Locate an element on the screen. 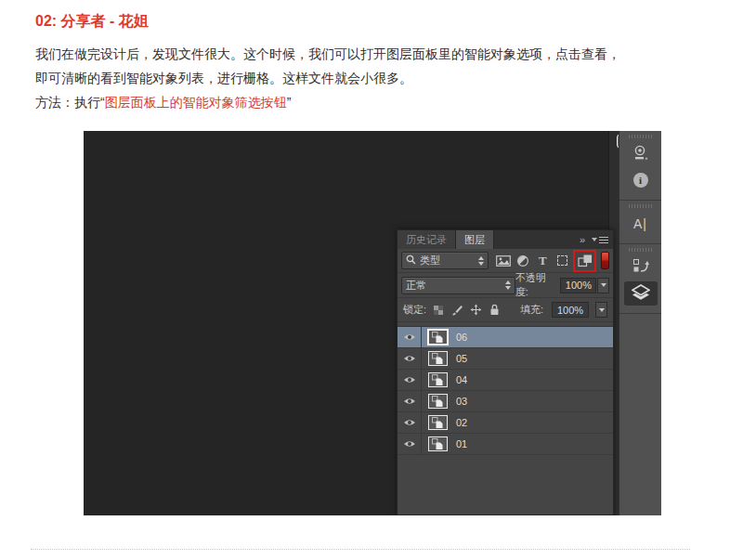 This screenshot has height=560, width=743. lock-row: 锁定: 填充: 100% is located at coordinates (505, 310).